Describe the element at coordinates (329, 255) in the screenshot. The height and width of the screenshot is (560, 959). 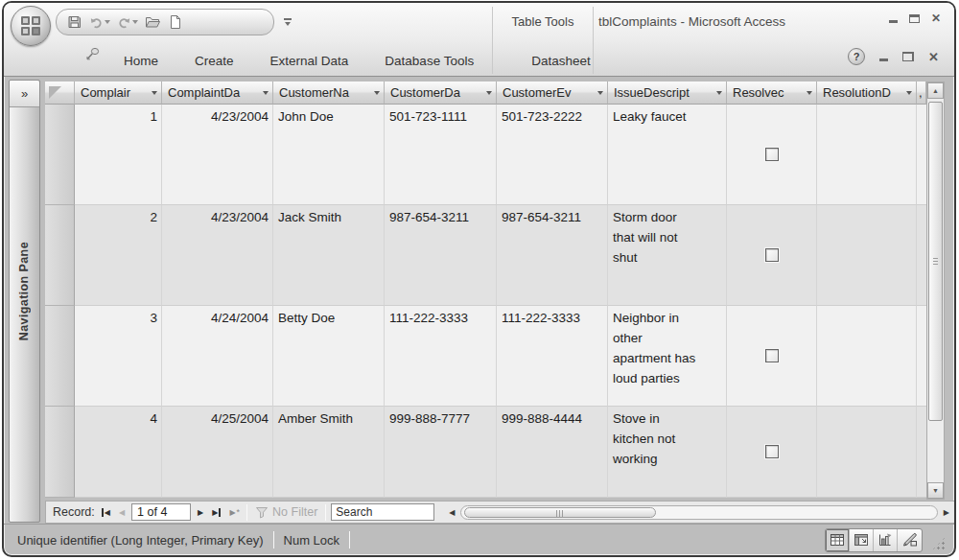
I see `cell-customername: Jack Smith` at that location.